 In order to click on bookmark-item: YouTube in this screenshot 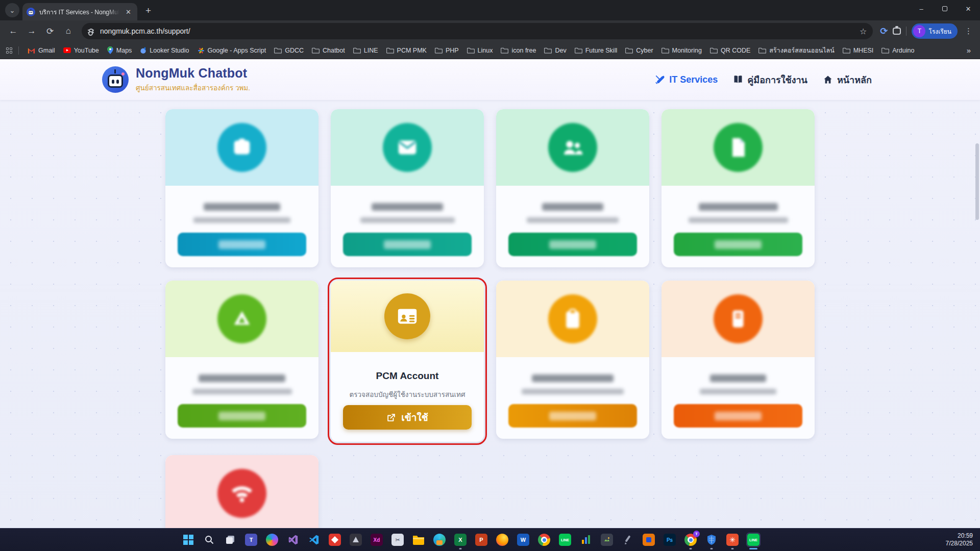, I will do `click(81, 51)`.